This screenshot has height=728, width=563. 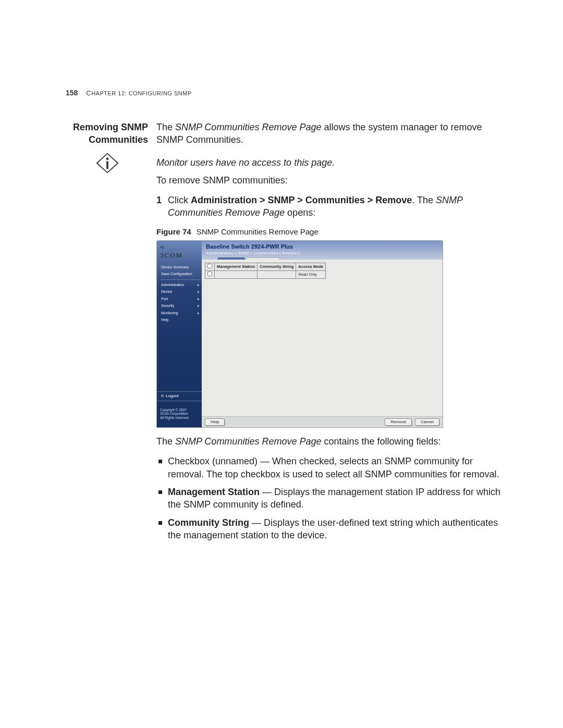 What do you see at coordinates (328, 180) in the screenshot?
I see `procedure-lead-in: To remove SNMP communities:` at bounding box center [328, 180].